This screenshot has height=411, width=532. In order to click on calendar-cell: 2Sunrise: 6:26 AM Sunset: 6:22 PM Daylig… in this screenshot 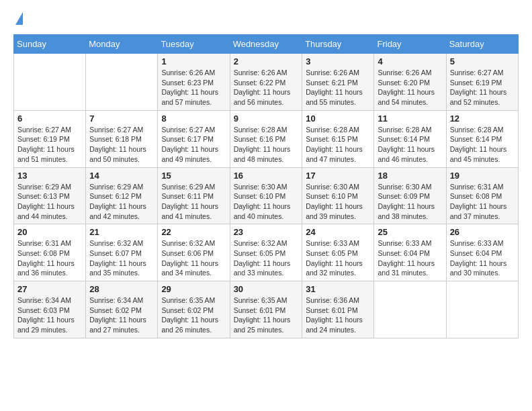, I will do `click(266, 82)`.